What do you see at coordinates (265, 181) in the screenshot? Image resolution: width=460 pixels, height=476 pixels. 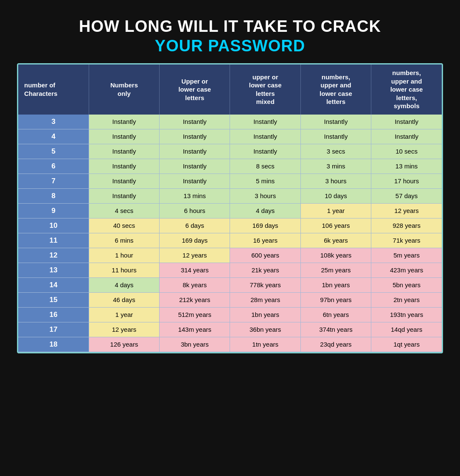 I see `mixed-cell: 5 mins` at bounding box center [265, 181].